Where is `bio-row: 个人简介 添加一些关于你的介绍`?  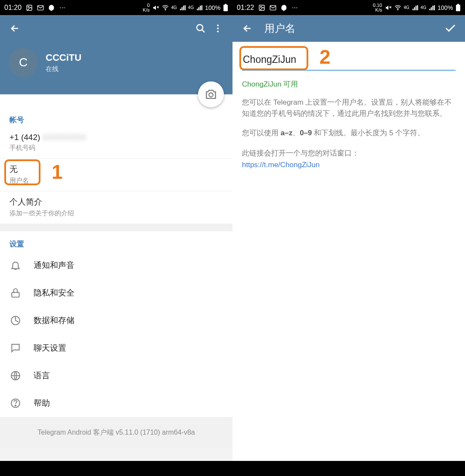 bio-row: 个人简介 添加一些关于你的介绍 is located at coordinates (116, 208).